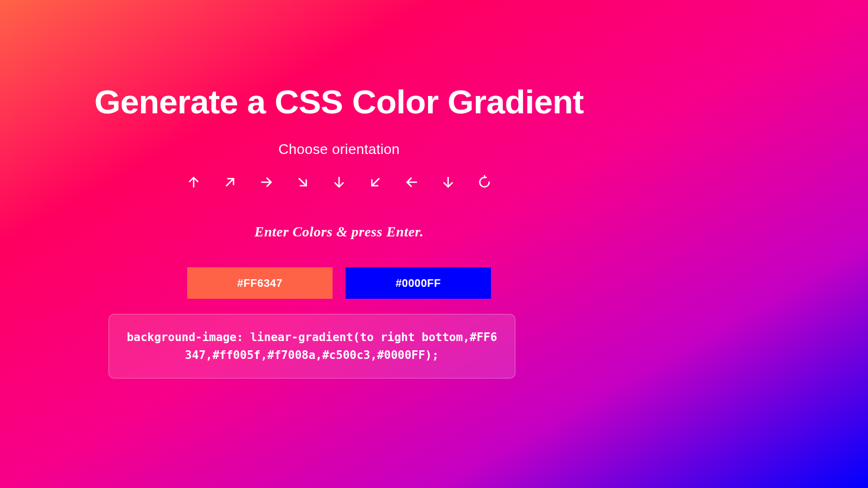 This screenshot has width=868, height=488. What do you see at coordinates (312, 346) in the screenshot?
I see `css-output-box: background-image: linear-gradient(to rig…` at bounding box center [312, 346].